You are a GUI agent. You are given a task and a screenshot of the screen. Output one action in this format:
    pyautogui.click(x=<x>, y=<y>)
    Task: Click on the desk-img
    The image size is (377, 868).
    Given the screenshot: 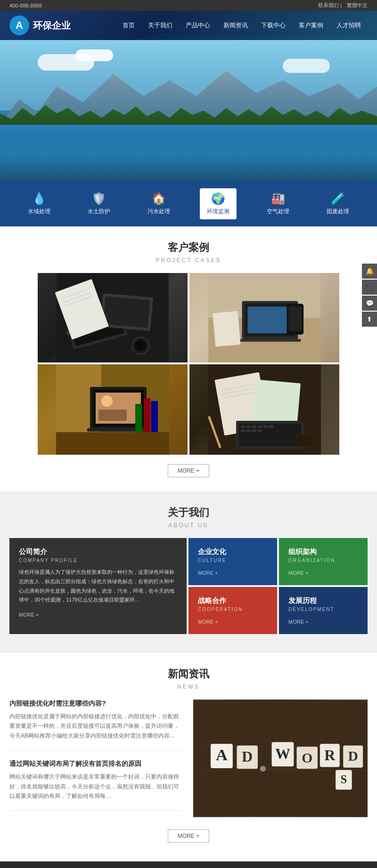 What is the action you would take?
    pyautogui.click(x=264, y=318)
    